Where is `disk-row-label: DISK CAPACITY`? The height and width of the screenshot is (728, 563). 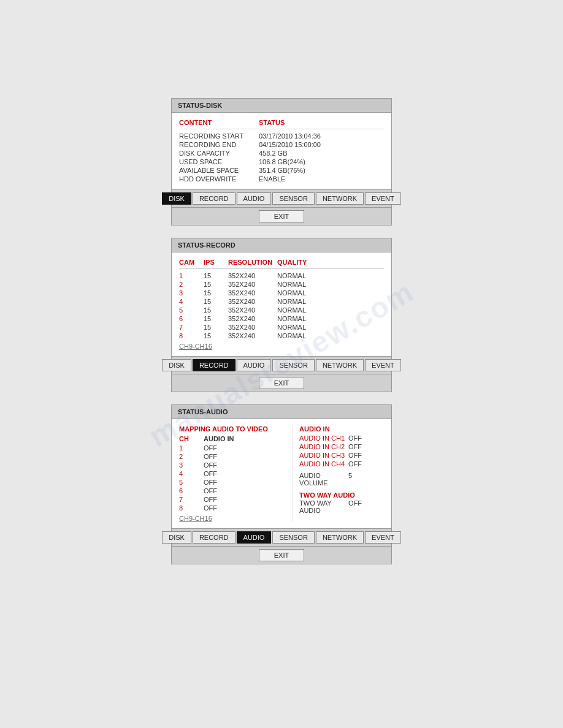 disk-row-label: DISK CAPACITY is located at coordinates (219, 153).